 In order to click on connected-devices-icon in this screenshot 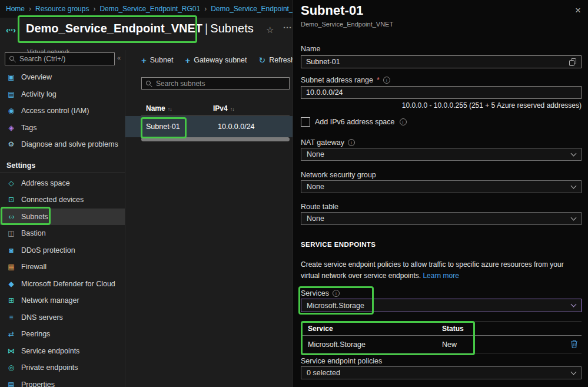, I will do `click(11, 200)`.